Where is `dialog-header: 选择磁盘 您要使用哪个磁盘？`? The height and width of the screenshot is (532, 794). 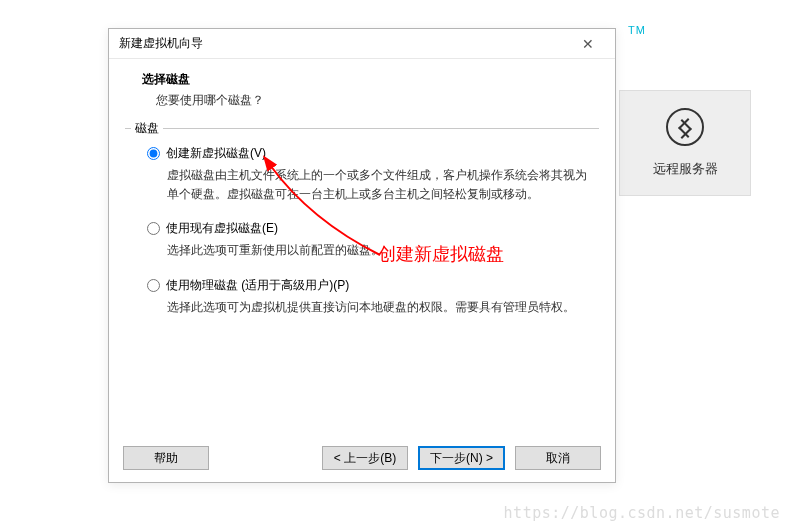 dialog-header: 选择磁盘 您要使用哪个磁盘？ is located at coordinates (362, 91).